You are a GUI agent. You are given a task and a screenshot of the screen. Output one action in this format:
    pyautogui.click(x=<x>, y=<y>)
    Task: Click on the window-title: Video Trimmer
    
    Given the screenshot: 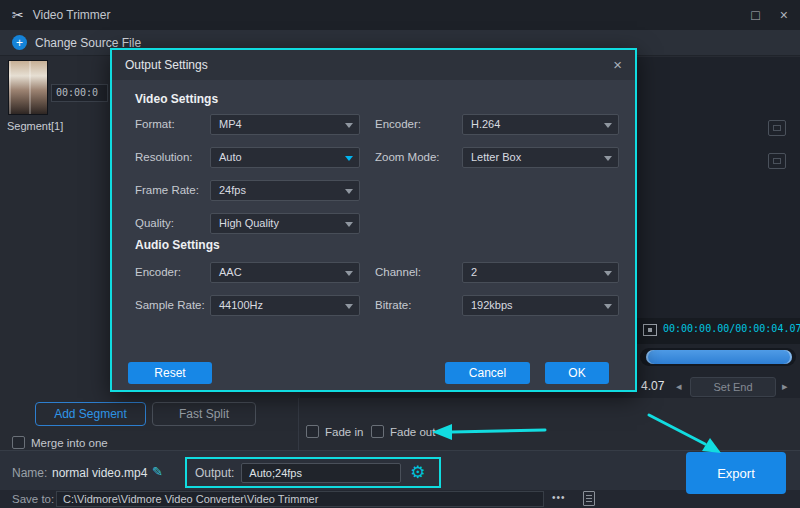 What is the action you would take?
    pyautogui.click(x=72, y=15)
    